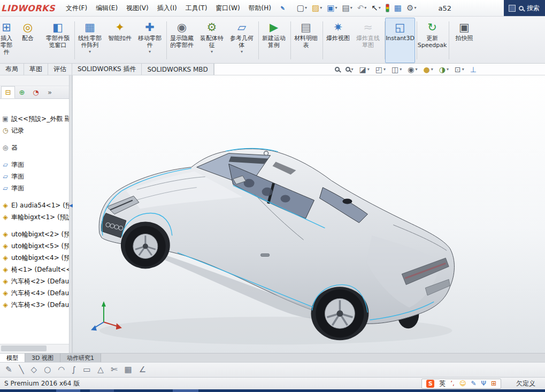  What do you see at coordinates (107, 8) in the screenshot?
I see `menu-item: 编辑(E)` at bounding box center [107, 8].